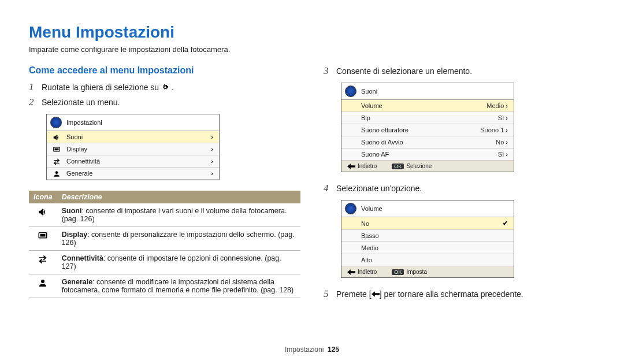 The height and width of the screenshot is (364, 624). I want to click on step4-text: Selezionate un'opzione., so click(466, 188).